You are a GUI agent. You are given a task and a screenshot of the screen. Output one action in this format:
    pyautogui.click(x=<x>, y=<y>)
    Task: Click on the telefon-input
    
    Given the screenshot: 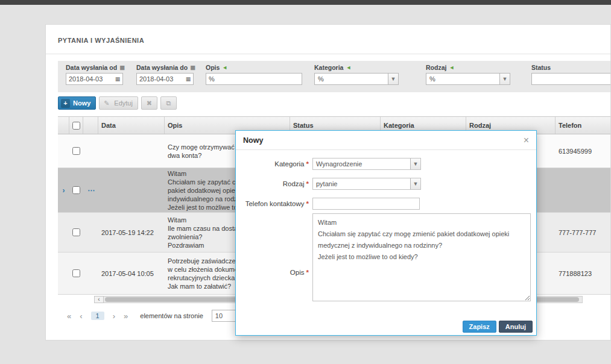 What is the action you would take?
    pyautogui.click(x=366, y=204)
    